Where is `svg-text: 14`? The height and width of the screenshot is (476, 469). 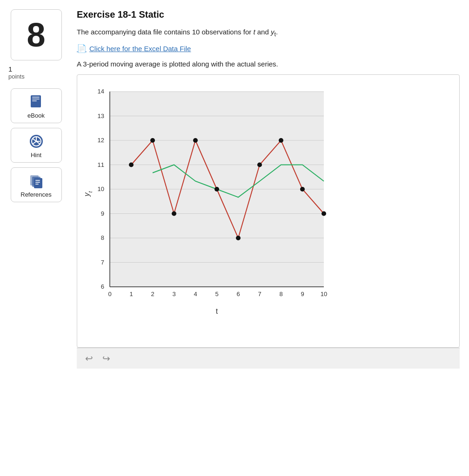
svg-text: 14 is located at coordinates (101, 91).